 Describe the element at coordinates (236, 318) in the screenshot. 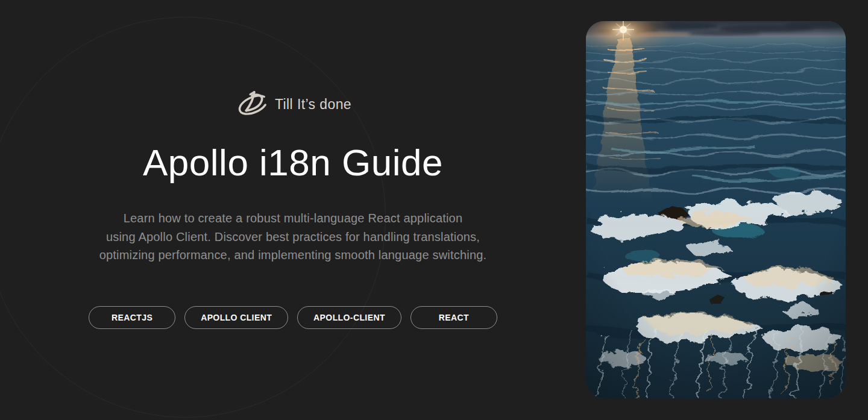

I see `tag-apollo-client: APOLLO CLIENT` at that location.